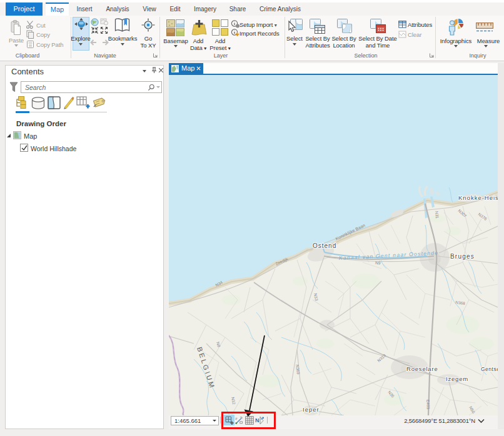 This screenshot has height=436, width=504. Describe the element at coordinates (478, 197) in the screenshot. I see `svg-text: Knokke-Heist` at that location.